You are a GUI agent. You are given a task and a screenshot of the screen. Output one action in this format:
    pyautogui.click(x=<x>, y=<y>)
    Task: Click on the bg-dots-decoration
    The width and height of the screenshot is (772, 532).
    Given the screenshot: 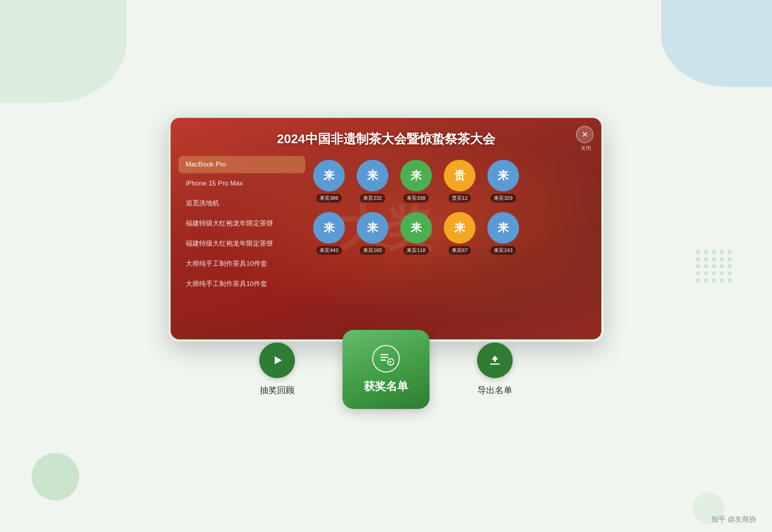 What is the action you would take?
    pyautogui.click(x=714, y=266)
    